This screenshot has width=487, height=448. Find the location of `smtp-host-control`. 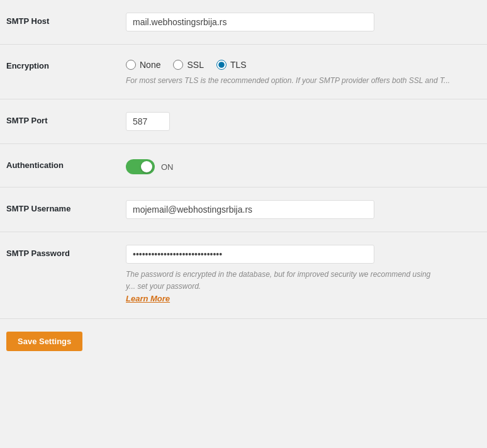

smtp-host-control is located at coordinates (303, 22).